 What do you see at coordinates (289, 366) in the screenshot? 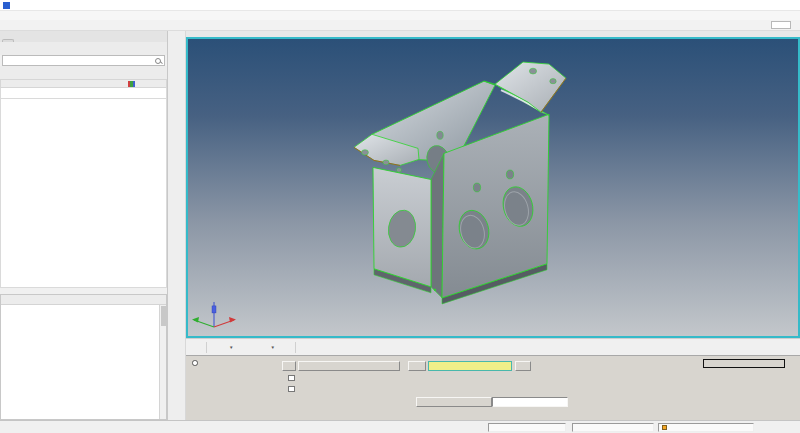
I see `offset-stepper-button` at bounding box center [289, 366].